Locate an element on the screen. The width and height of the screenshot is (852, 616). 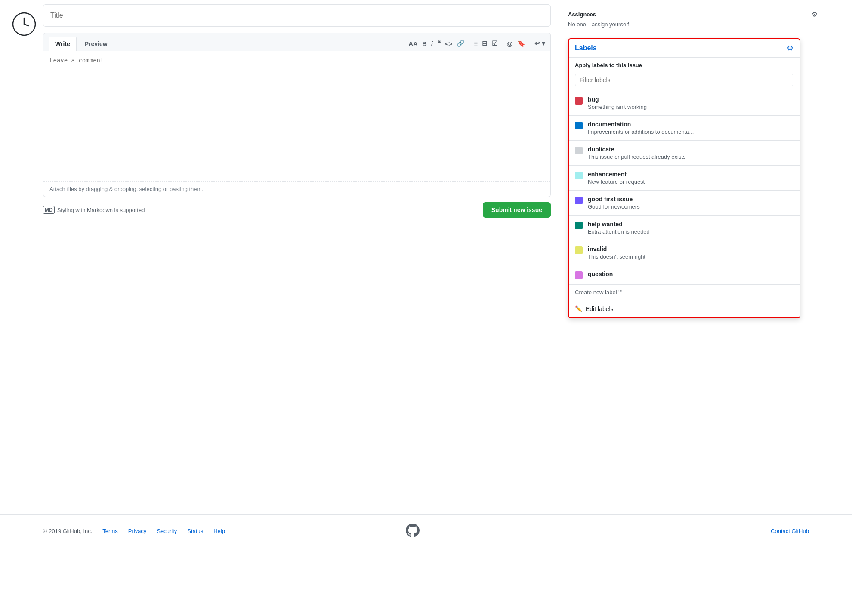
label-desc: This issue or pull request already exist… is located at coordinates (691, 157).